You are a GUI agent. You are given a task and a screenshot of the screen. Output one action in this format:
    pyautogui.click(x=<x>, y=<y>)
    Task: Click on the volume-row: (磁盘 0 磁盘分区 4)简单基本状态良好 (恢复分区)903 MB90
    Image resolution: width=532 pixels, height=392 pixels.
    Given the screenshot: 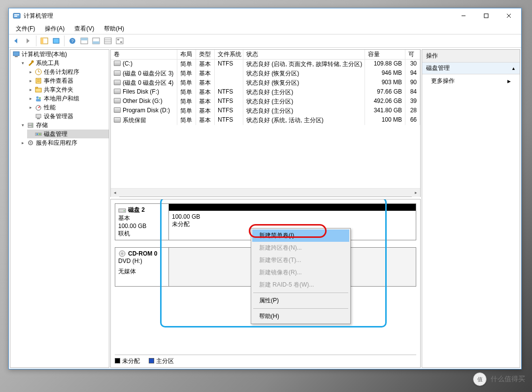 What is the action you would take?
    pyautogui.click(x=266, y=83)
    